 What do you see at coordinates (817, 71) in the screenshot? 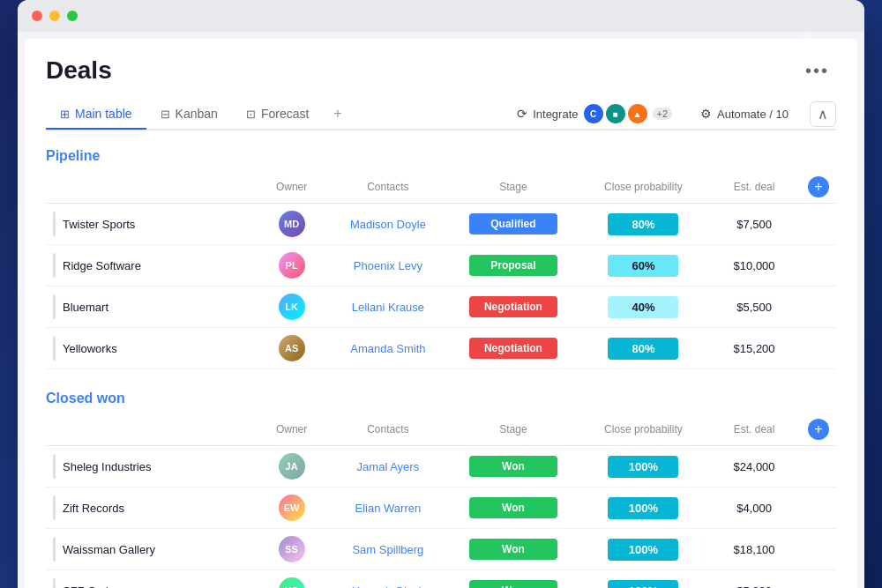
I see `more-menu-button: •••` at bounding box center [817, 71].